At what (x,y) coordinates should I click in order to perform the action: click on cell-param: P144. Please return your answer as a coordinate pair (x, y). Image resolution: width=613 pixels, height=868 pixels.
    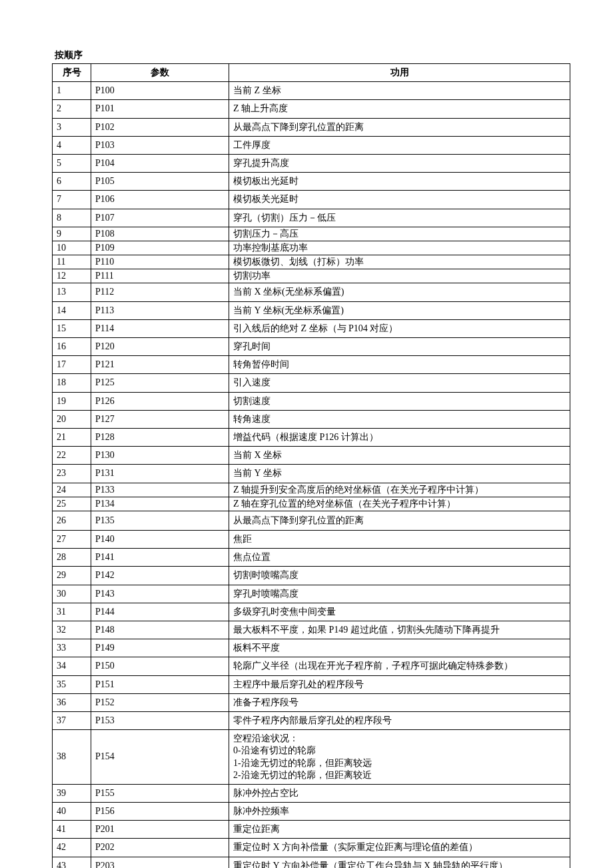
    Looking at the image, I should click on (160, 612).